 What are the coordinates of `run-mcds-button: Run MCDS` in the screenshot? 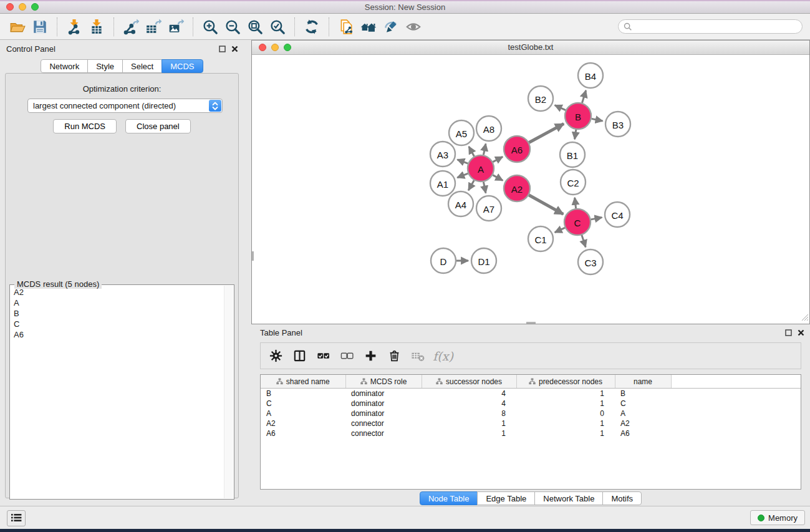 It's located at (85, 126).